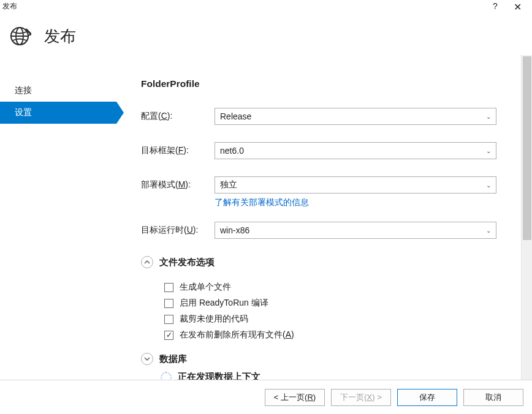  I want to click on section-file-publish-options: 文件发布选项, so click(332, 262).